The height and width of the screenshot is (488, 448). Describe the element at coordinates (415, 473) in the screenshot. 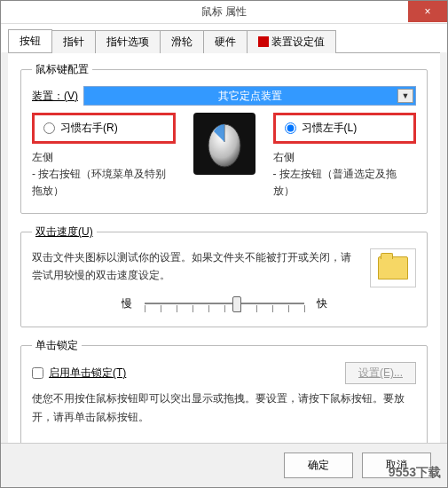

I see `watermark: 9553下载` at that location.